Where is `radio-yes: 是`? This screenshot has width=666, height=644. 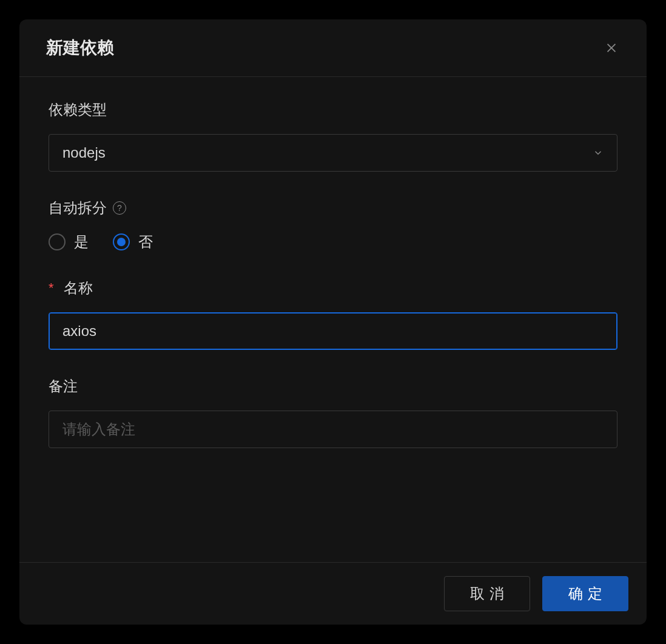
radio-yes: 是 is located at coordinates (69, 242).